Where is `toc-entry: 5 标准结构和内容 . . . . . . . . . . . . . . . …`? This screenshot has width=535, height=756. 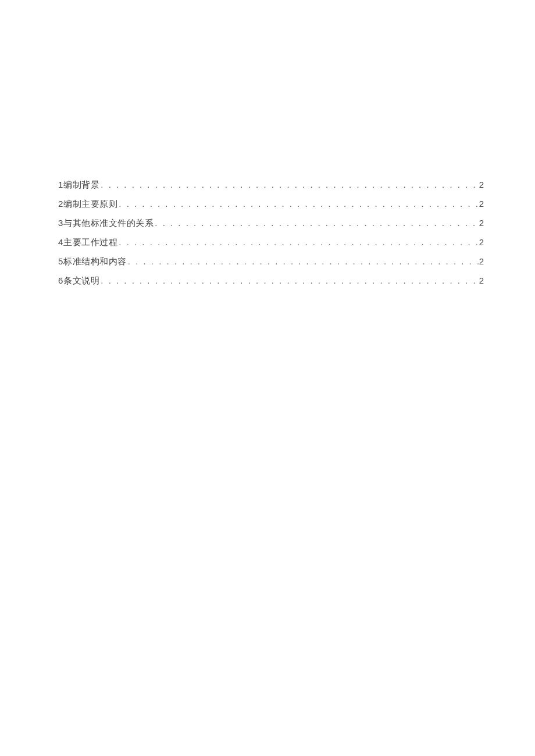
toc-entry: 5 标准结构和内容 . . . . . . . . . . . . . . . … is located at coordinates (271, 261).